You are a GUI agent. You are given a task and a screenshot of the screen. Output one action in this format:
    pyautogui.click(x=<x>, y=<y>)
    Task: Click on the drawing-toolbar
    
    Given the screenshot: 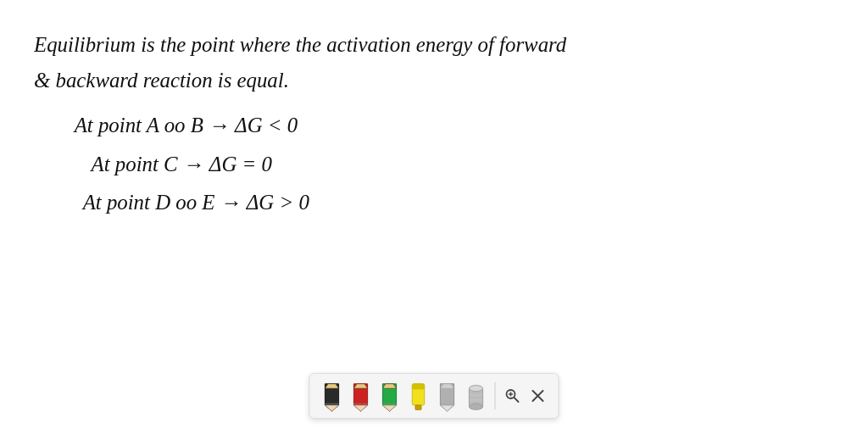 What is the action you would take?
    pyautogui.click(x=434, y=396)
    